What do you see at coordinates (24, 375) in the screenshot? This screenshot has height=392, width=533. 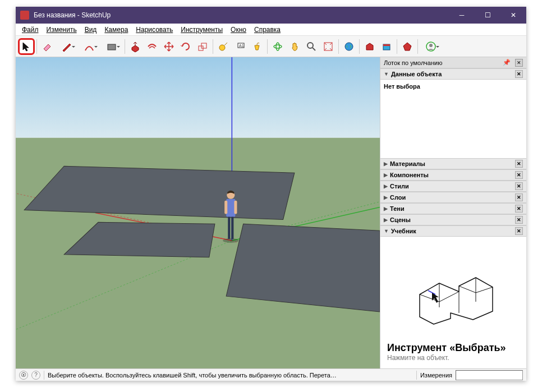 I see `geolocation-icon: ⦿` at bounding box center [24, 375].